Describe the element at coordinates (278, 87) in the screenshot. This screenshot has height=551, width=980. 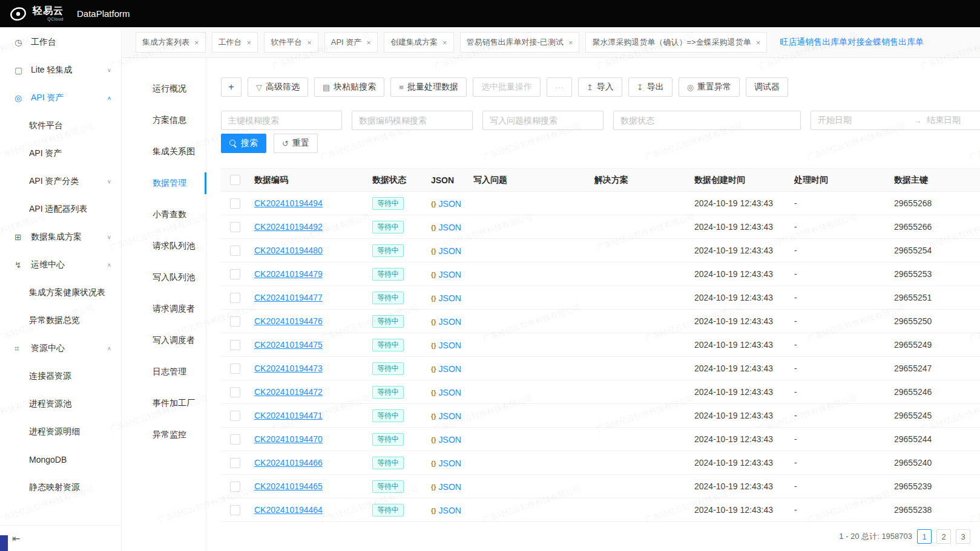
I see `advanced-filter-button: ▽高级筛选` at that location.